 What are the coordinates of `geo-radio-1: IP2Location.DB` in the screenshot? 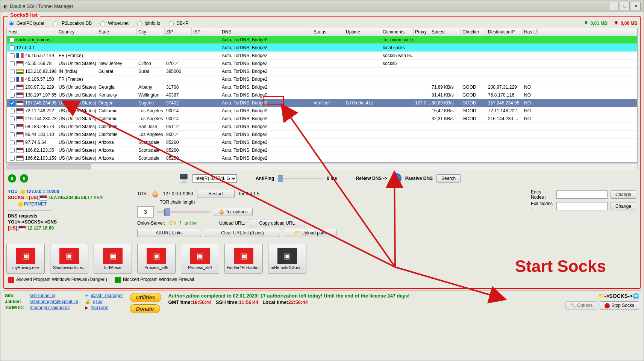 It's located at (71, 23).